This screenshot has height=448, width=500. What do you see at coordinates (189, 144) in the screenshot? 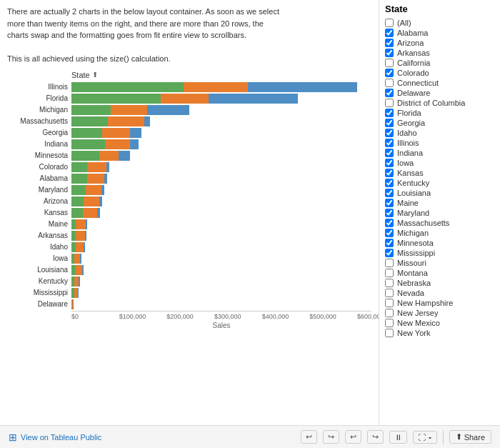
I see `table-row: Indiana` at bounding box center [189, 144].